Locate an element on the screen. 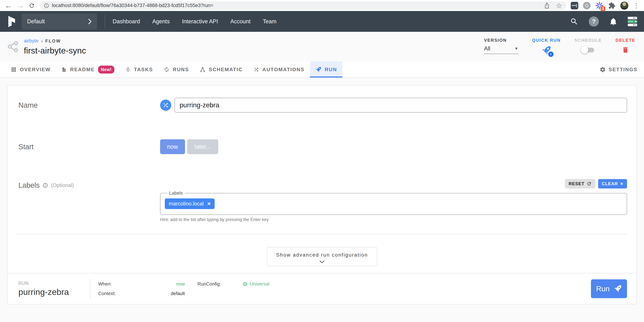 The image size is (644, 322). navigation-extension-icon is located at coordinates (587, 6).